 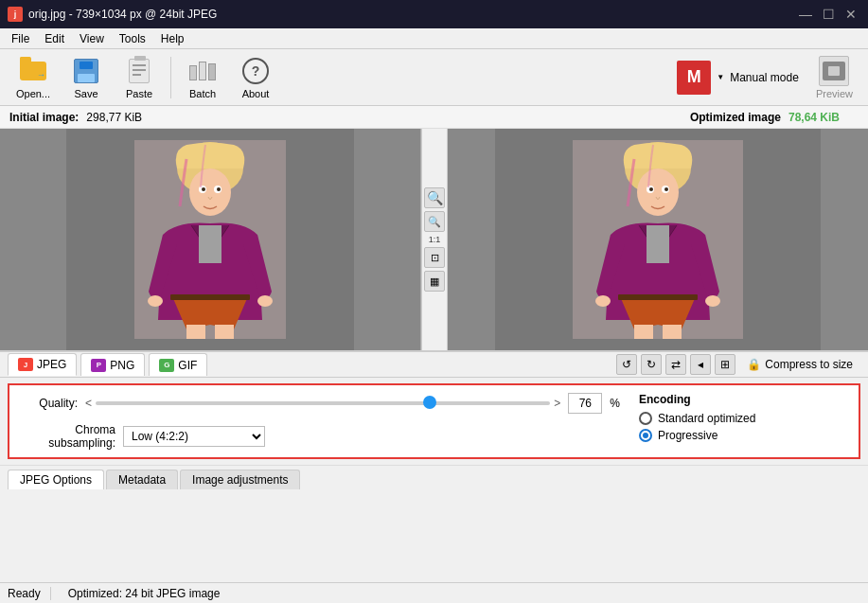 What do you see at coordinates (720, 78) in the screenshot?
I see `manual-mode-dropdown: ▼` at bounding box center [720, 78].